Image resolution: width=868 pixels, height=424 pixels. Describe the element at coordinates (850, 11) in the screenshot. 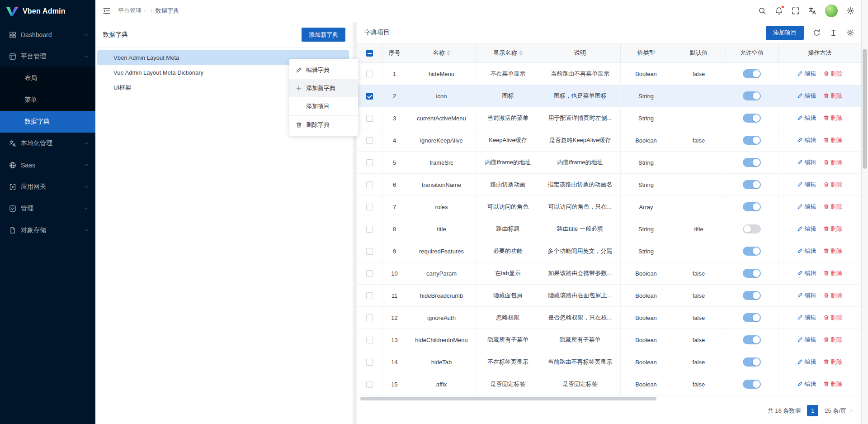

I see `settings-gear-icon` at that location.